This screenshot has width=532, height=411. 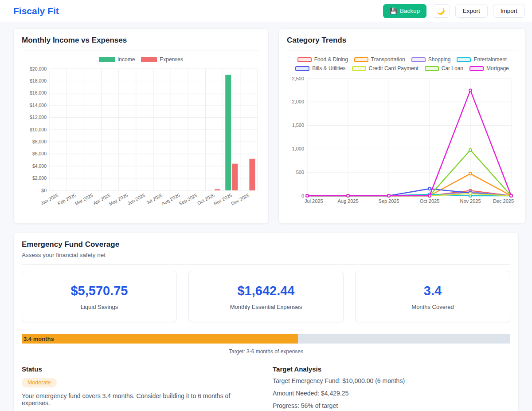 What do you see at coordinates (117, 59) in the screenshot?
I see `legend-item: Income` at bounding box center [117, 59].